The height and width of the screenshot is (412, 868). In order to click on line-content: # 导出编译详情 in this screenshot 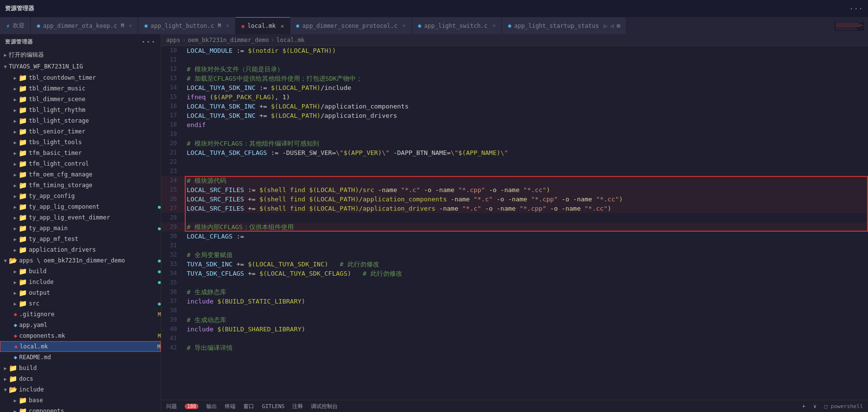, I will do `click(526, 348)`.